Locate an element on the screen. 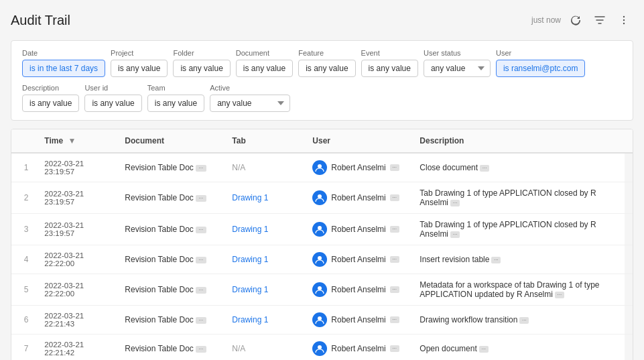 The width and height of the screenshot is (644, 360). filter-group-user-status: User status any value active inactive is located at coordinates (457, 63).